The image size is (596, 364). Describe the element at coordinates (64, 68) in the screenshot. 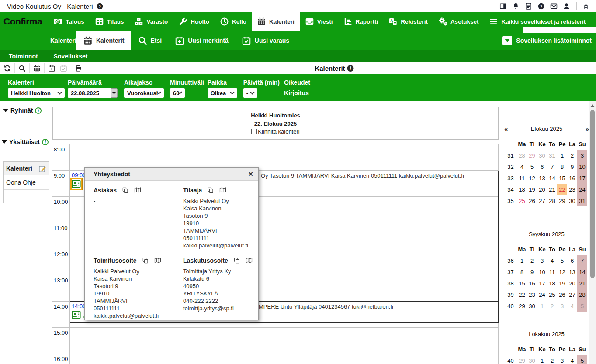

I see `cal-check-toolbar-icon` at that location.